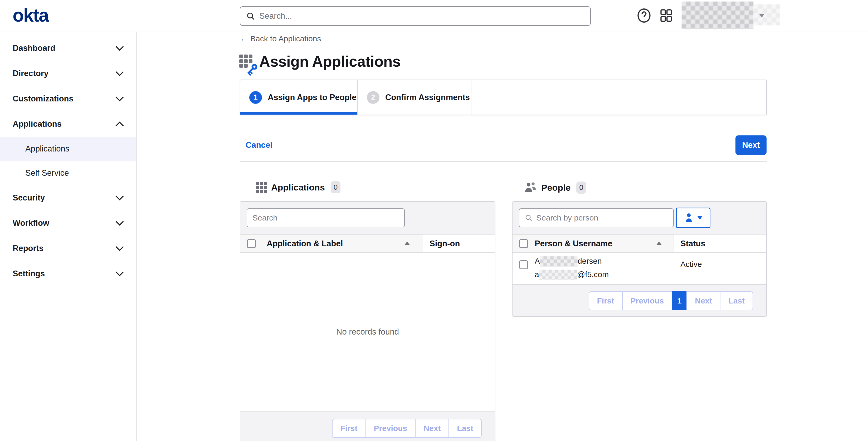 The image size is (868, 441). Describe the element at coordinates (640, 244) in the screenshot. I see `people-table-header: Person & Username Status` at that location.